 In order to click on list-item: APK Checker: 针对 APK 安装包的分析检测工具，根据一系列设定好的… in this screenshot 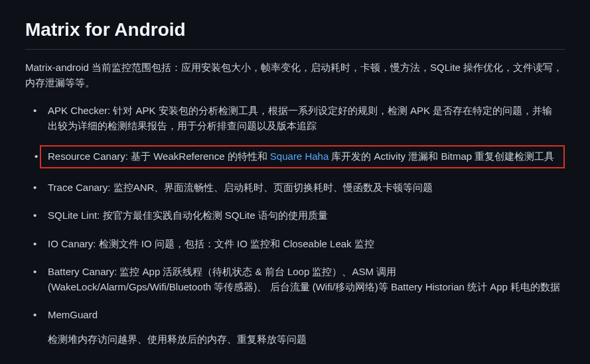, I will do `click(305, 118)`.